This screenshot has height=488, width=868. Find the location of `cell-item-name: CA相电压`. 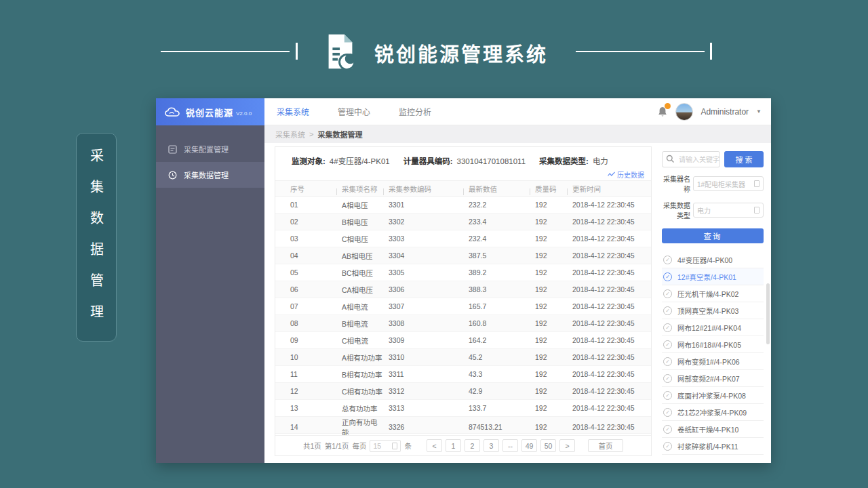

cell-item-name: CA相电压 is located at coordinates (359, 290).